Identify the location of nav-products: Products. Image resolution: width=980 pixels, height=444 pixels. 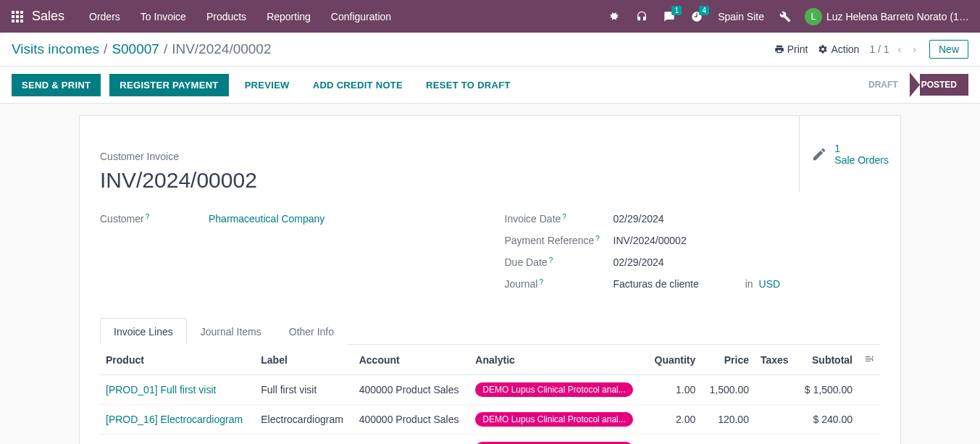
(226, 17).